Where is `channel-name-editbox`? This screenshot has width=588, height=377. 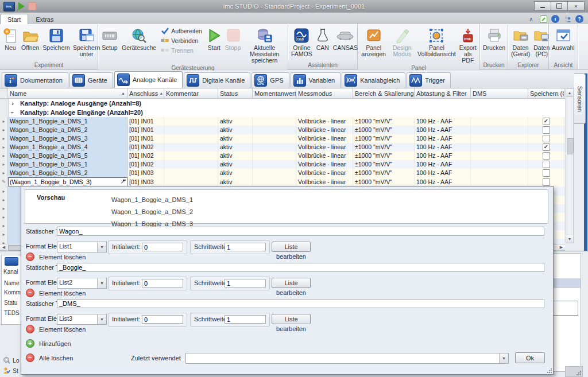 channel-name-editbox is located at coordinates (68, 182).